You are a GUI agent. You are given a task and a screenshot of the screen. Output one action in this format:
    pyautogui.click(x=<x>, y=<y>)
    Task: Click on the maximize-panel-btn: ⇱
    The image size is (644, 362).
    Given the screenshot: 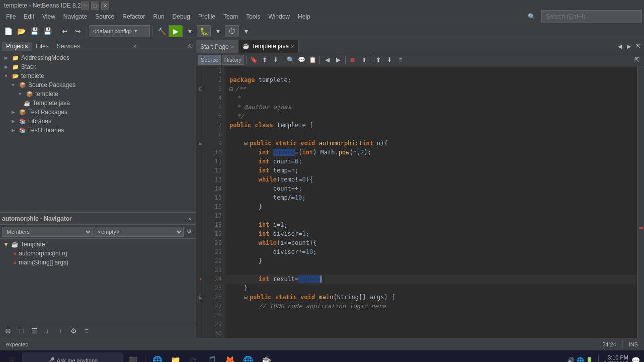 What is the action you would take?
    pyautogui.click(x=190, y=46)
    